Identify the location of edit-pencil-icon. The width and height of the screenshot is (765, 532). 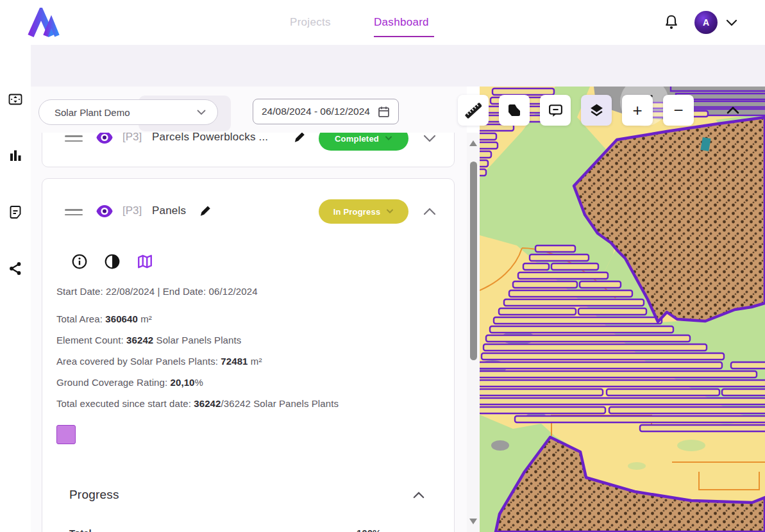
(205, 210).